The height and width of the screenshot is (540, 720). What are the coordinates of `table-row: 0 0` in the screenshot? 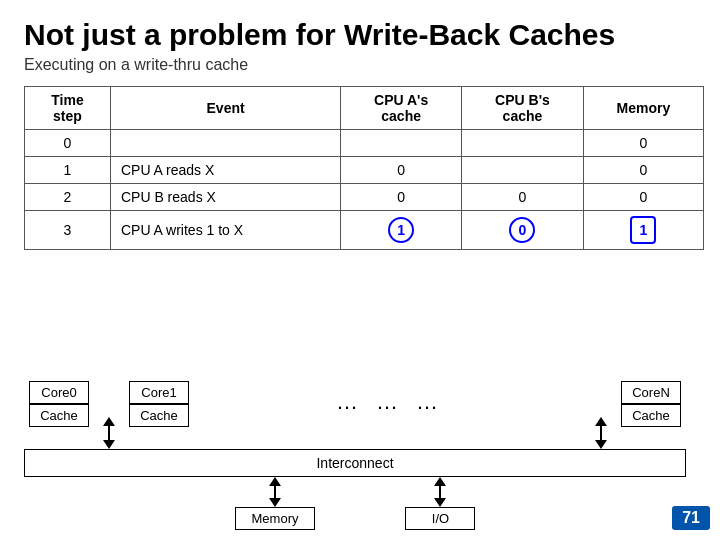 It's located at (364, 144).